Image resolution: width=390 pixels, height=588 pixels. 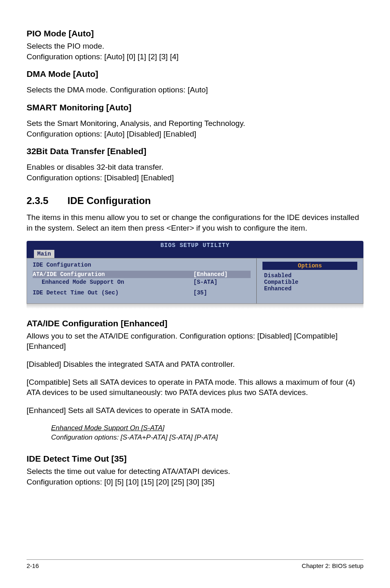 I want to click on bios-left-panel: IDE Configuration ATA/IDE Configuration …, so click(x=142, y=281).